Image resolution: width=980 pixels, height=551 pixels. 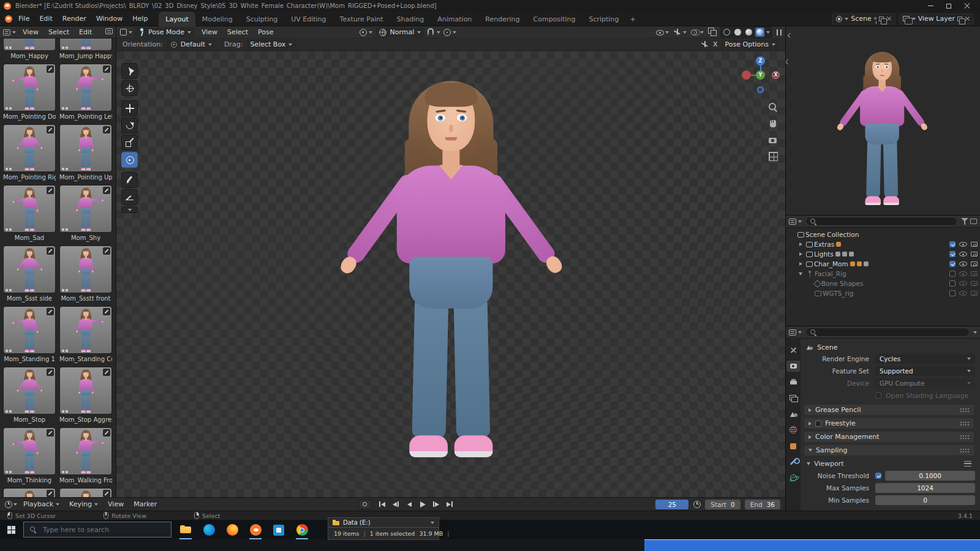 I want to click on properties-tab-world, so click(x=793, y=430).